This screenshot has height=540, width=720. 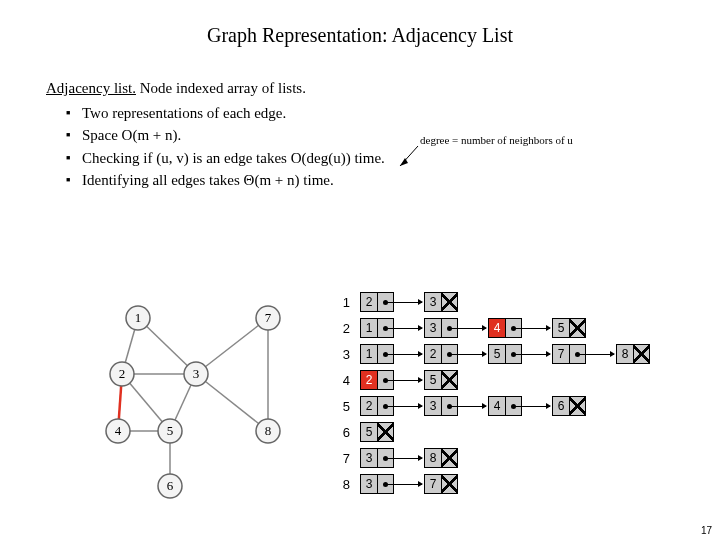 What do you see at coordinates (706, 530) in the screenshot?
I see `page-number: 17` at bounding box center [706, 530].